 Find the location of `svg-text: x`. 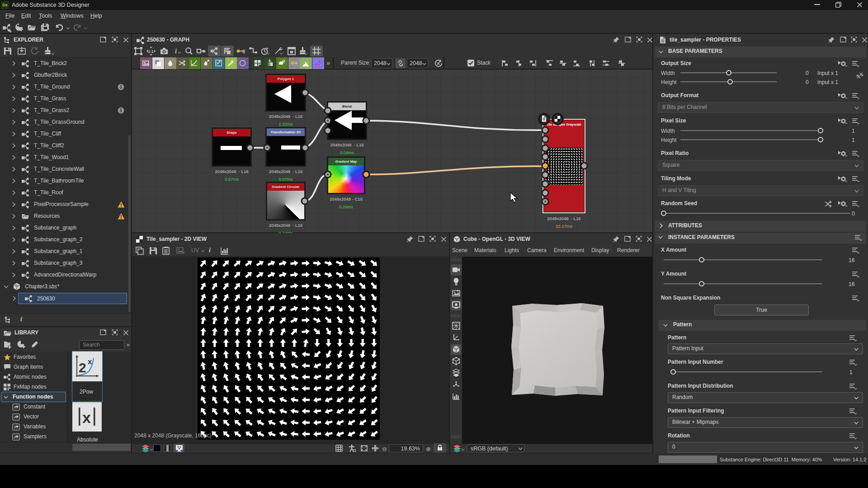

svg-text: x is located at coordinates (87, 418).